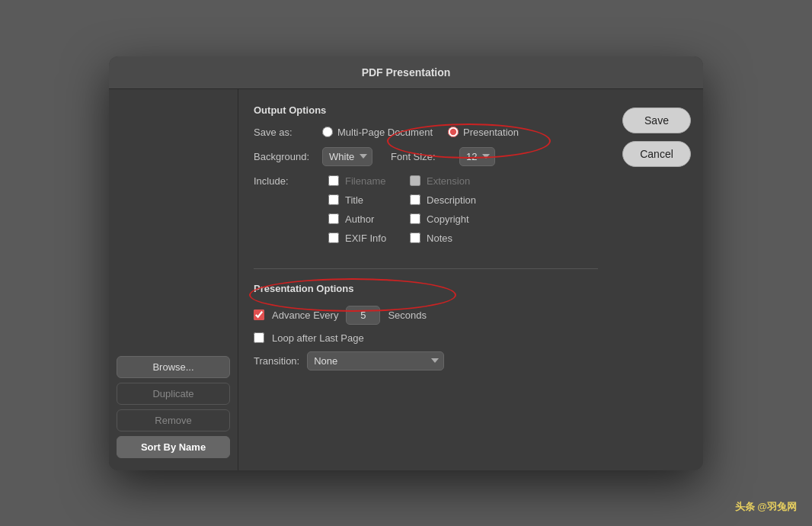 Image resolution: width=812 pixels, height=526 pixels. Describe the element at coordinates (483, 133) in the screenshot. I see `radio-presentation-label: Presentation` at that location.